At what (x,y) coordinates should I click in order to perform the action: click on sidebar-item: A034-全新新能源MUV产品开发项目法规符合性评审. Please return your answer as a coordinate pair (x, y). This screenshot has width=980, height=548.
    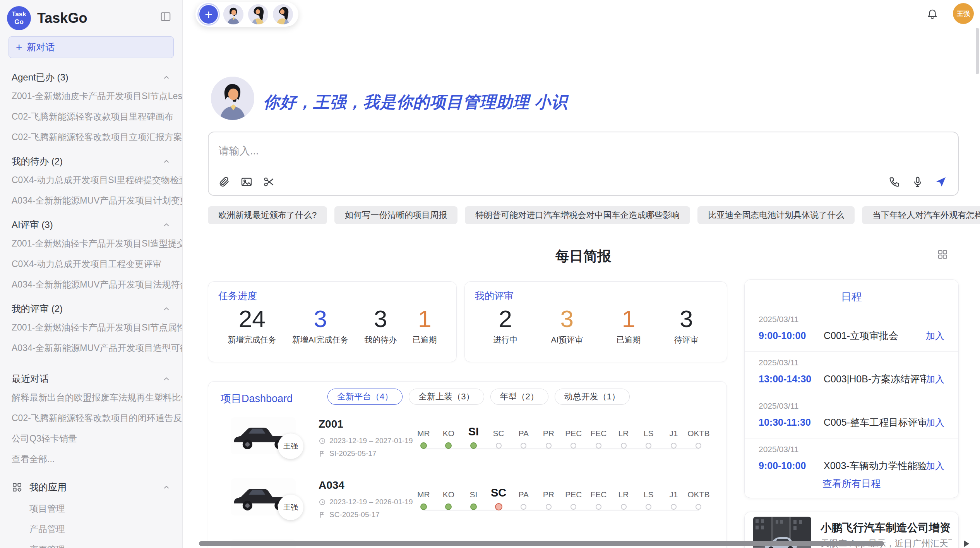
    Looking at the image, I should click on (91, 285).